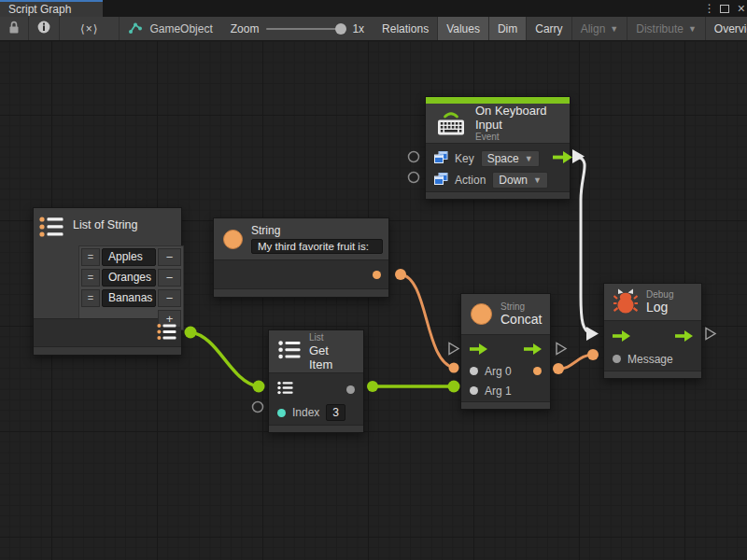 This screenshot has width=747, height=560. Describe the element at coordinates (181, 29) in the screenshot. I see `gameobject-label: GameObject` at that location.